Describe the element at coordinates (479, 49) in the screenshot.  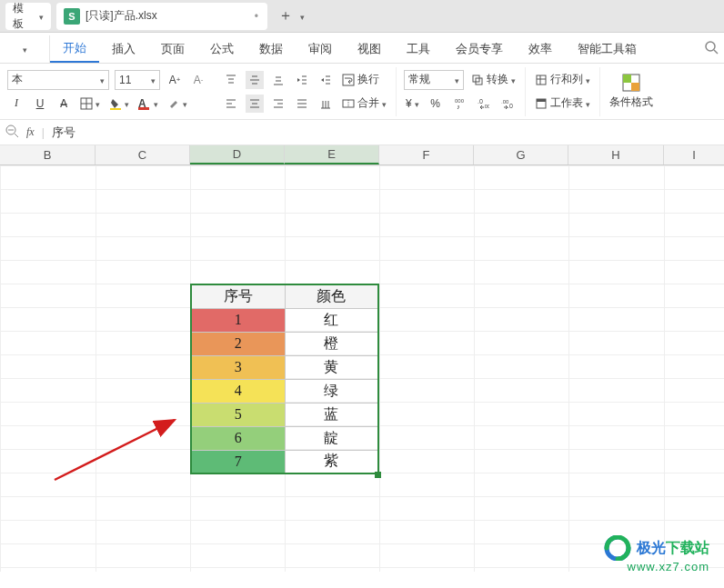
I see `menu-member: 会员专享` at that location.